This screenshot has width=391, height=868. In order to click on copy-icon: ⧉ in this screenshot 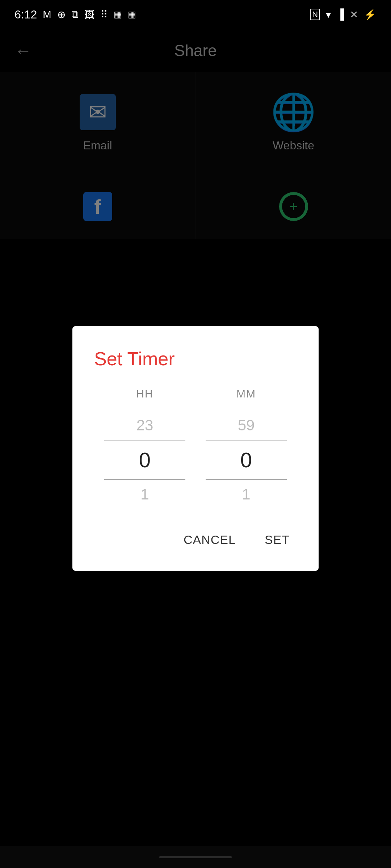, I will do `click(75, 14)`.